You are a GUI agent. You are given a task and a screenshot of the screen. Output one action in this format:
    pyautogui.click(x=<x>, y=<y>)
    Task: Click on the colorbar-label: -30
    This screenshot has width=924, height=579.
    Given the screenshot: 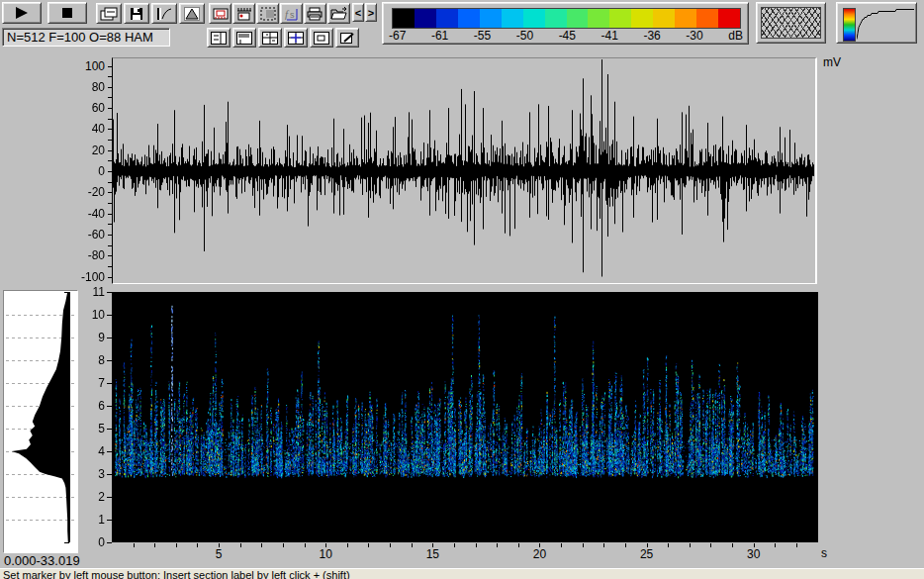 What is the action you would take?
    pyautogui.click(x=694, y=36)
    